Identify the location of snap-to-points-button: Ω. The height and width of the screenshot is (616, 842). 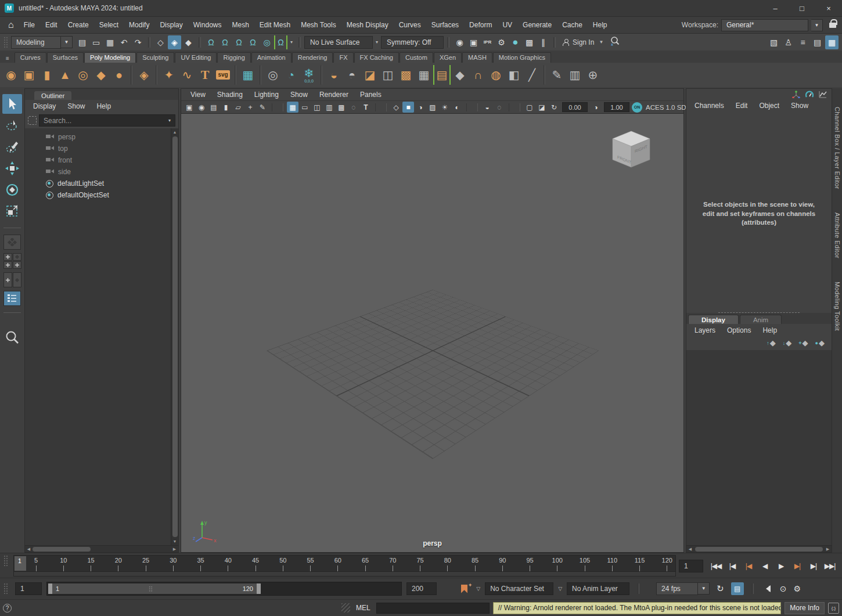
(239, 42).